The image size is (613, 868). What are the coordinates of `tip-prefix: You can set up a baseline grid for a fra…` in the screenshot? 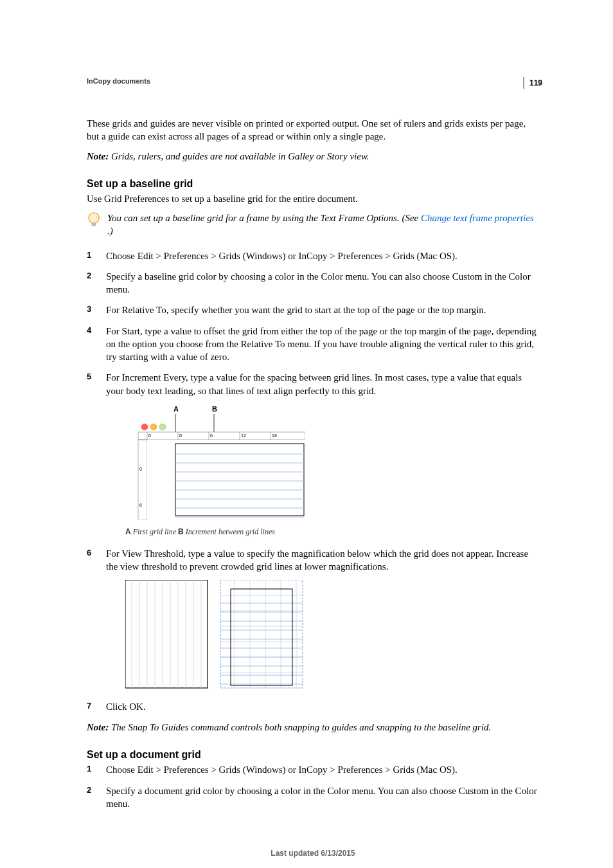 It's located at (264, 218).